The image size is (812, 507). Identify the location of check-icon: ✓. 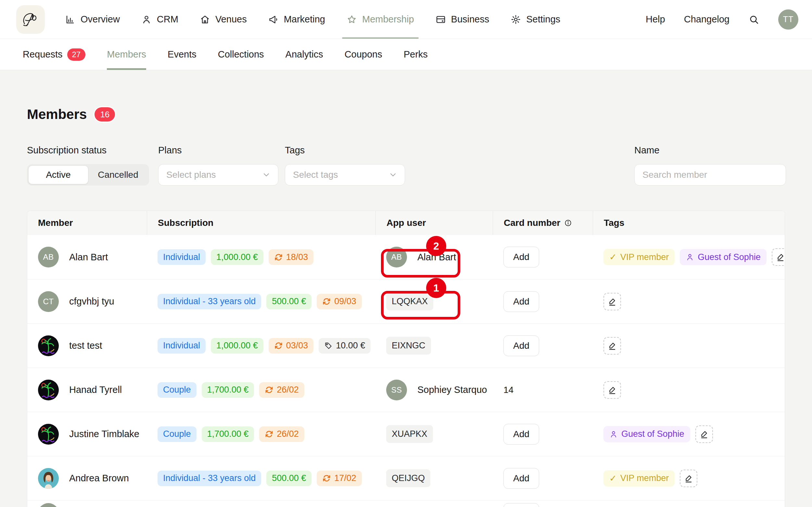
(613, 478).